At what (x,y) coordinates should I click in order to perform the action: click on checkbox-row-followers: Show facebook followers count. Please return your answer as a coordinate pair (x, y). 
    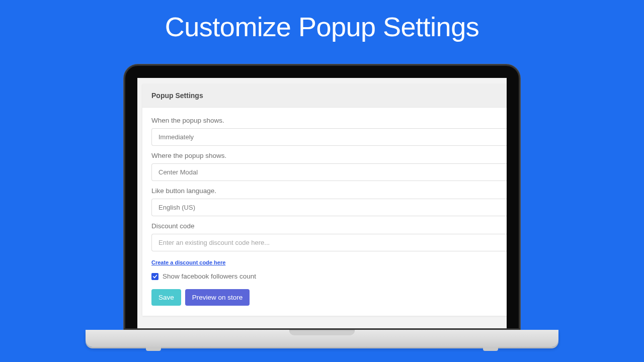
    Looking at the image, I should click on (329, 277).